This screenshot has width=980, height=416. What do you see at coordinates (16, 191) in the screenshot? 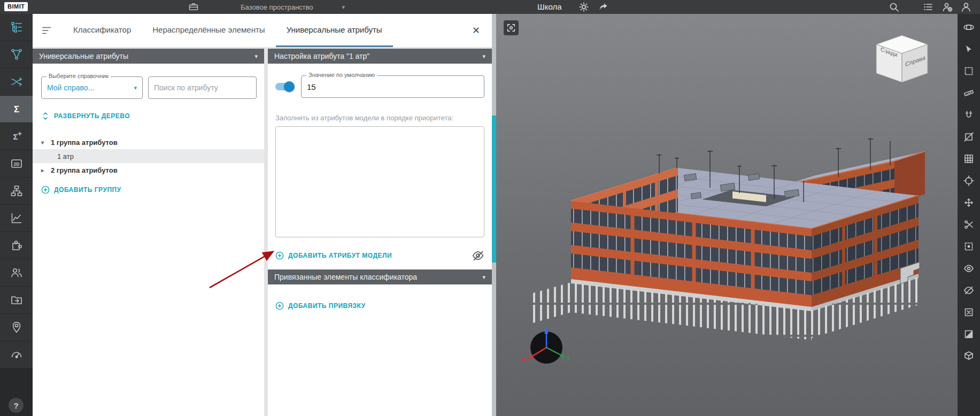
I see `hierarchy-icon` at bounding box center [16, 191].